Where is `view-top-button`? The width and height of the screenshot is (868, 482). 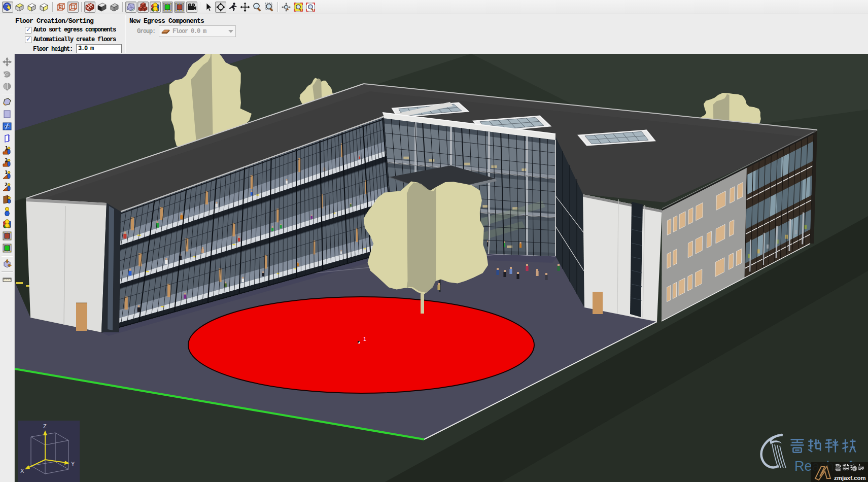
view-top-button is located at coordinates (20, 7).